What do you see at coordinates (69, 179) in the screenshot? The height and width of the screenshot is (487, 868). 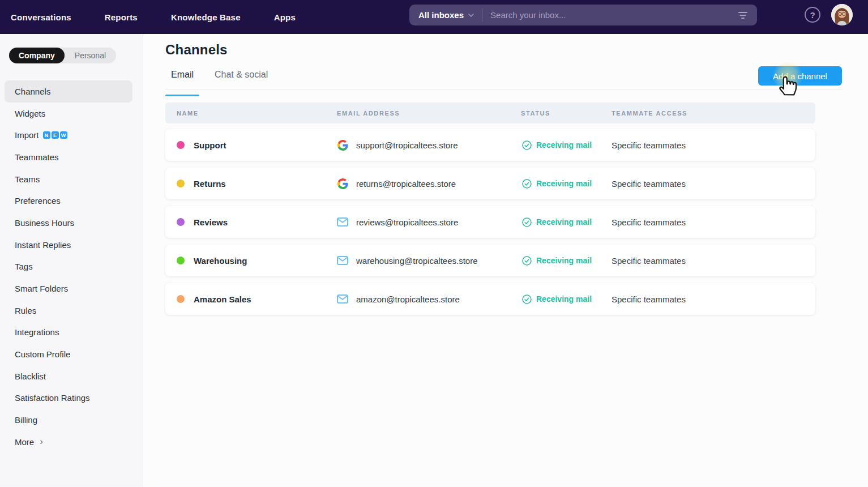 I see `sidebar-item-teams: Teams` at bounding box center [69, 179].